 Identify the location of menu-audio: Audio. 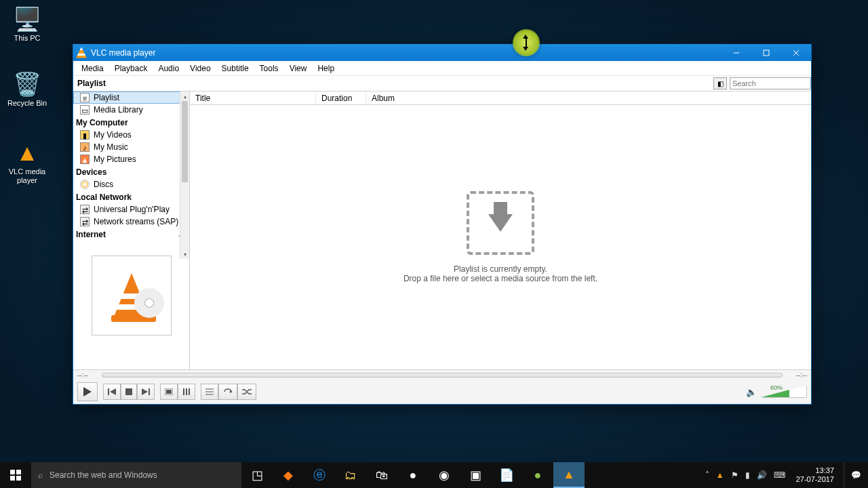
(168, 68).